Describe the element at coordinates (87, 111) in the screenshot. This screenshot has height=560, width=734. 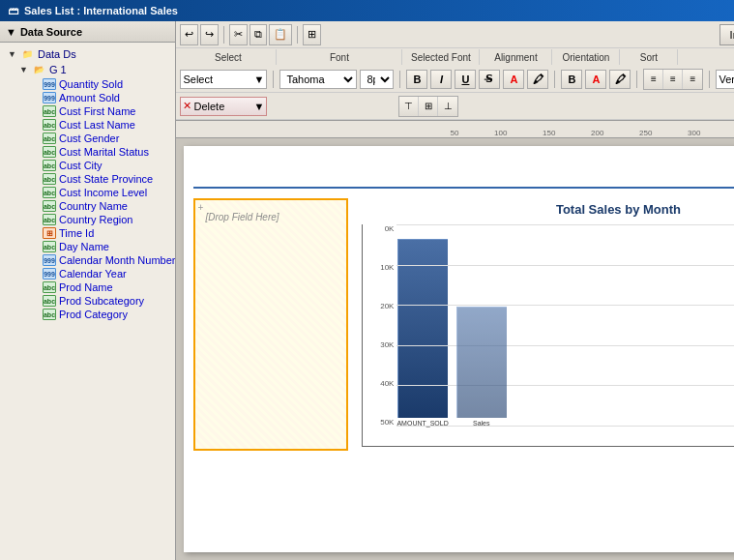
I see `tree-item-custfirstname: abc Cust First Name` at that location.